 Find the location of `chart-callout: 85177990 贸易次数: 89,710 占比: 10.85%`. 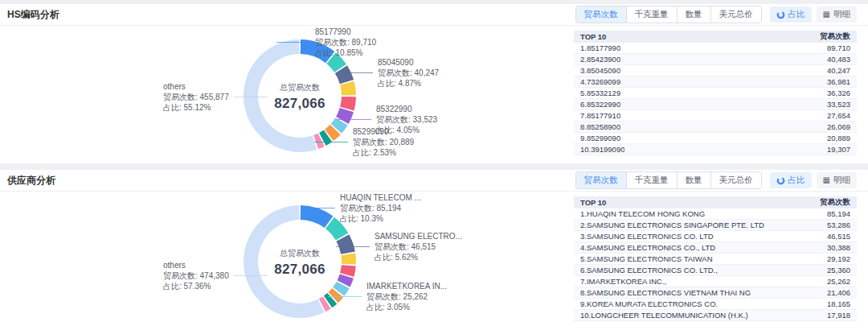

chart-callout: 85177990 贸易次数: 89,710 占比: 10.85% is located at coordinates (346, 43).